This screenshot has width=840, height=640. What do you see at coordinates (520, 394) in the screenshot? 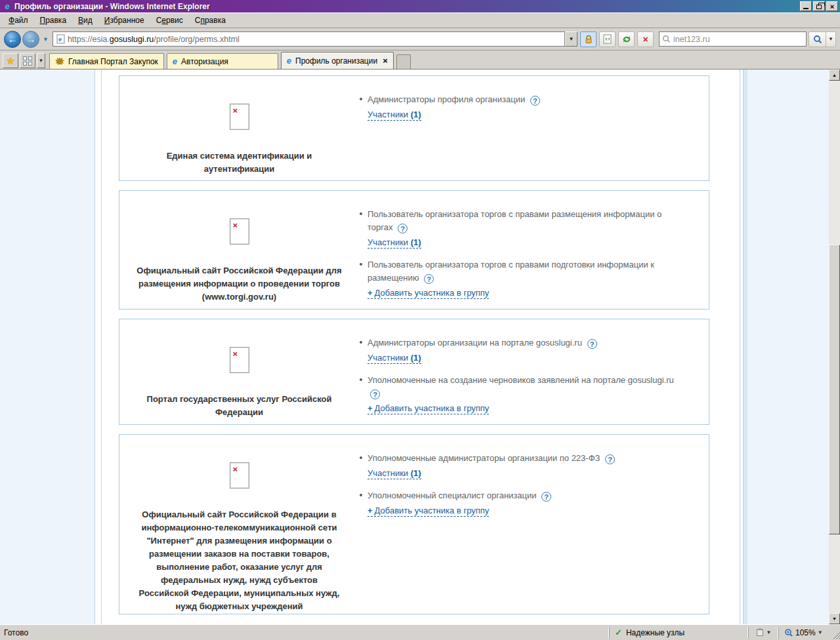
I see `permission-group: Уполномоченные на создание черновиков за…` at bounding box center [520, 394].